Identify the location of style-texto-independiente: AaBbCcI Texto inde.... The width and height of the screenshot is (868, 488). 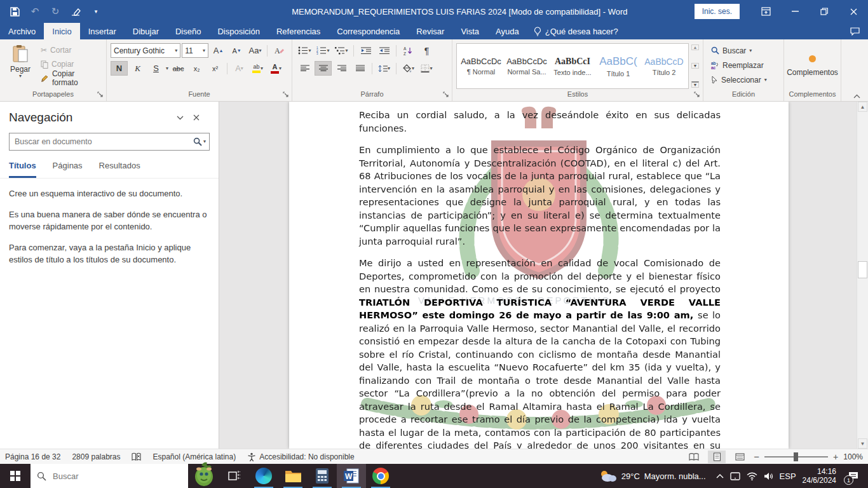
(573, 66).